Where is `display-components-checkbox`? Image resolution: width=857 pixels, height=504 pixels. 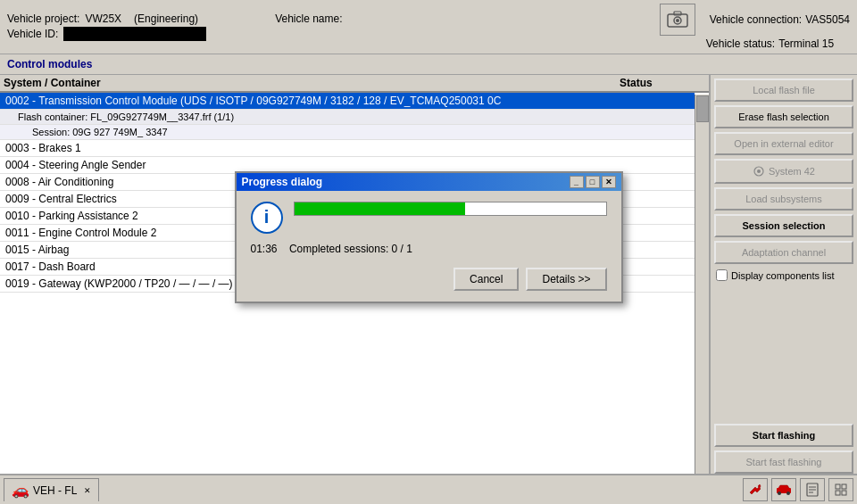 display-components-checkbox is located at coordinates (721, 275).